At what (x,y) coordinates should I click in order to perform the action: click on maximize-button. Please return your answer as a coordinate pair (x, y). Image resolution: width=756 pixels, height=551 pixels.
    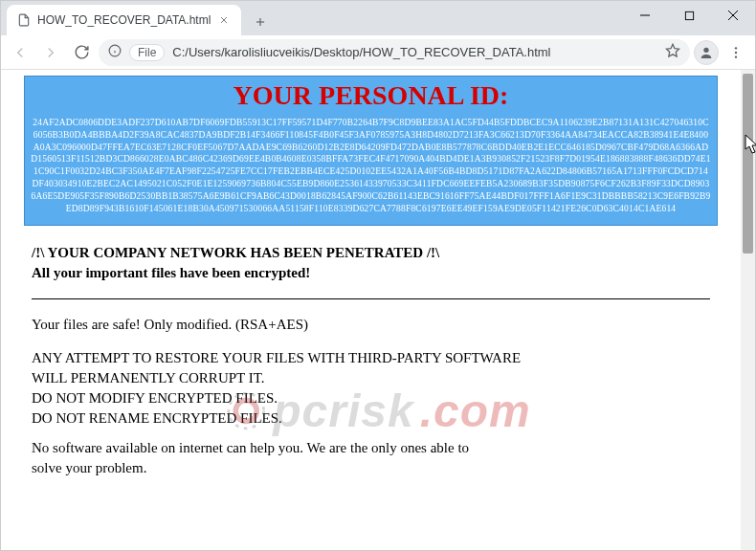
    Looking at the image, I should click on (689, 15).